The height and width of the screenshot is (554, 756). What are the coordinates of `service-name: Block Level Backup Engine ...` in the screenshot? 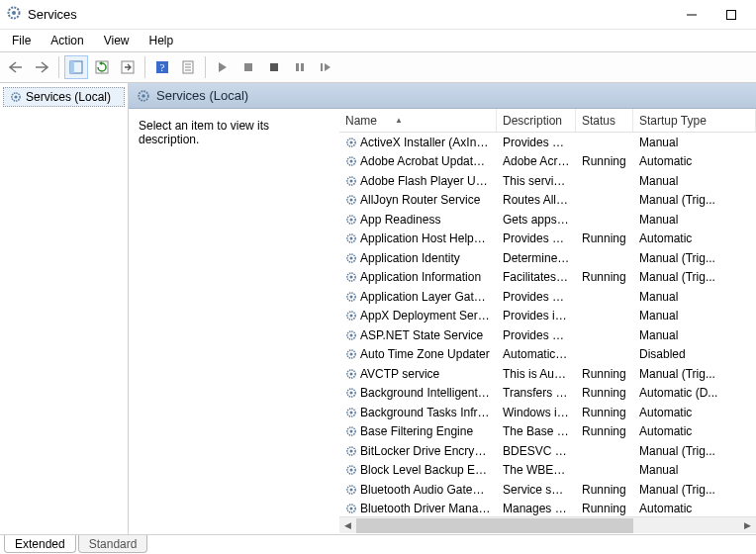 It's located at (425, 470).